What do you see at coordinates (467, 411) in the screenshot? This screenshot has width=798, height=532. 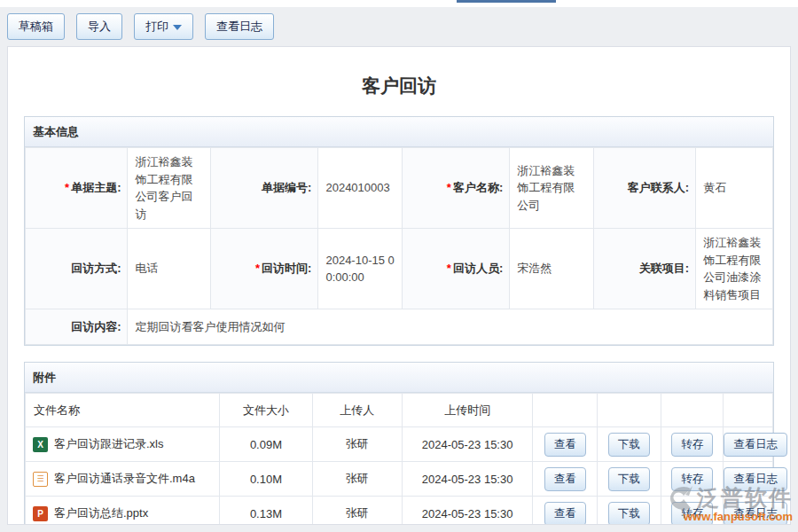 I see `column-header-upload-time: 上传时间` at bounding box center [467, 411].